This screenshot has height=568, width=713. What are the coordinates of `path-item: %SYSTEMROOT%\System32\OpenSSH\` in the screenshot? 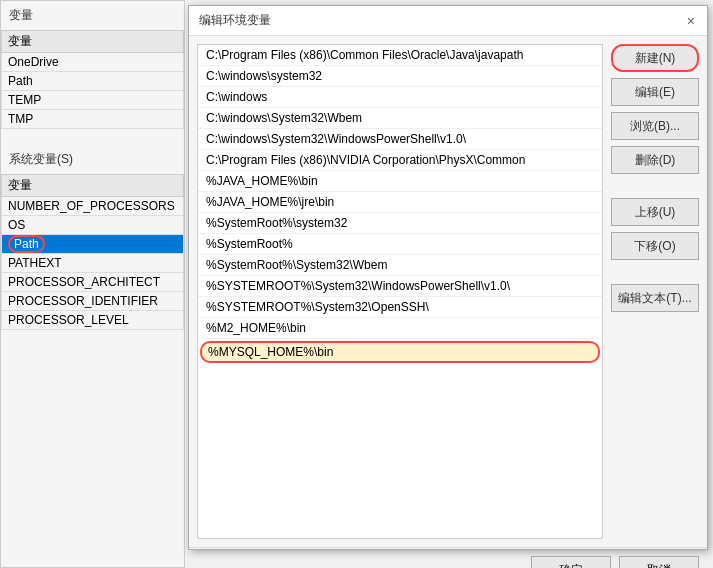 It's located at (400, 308).